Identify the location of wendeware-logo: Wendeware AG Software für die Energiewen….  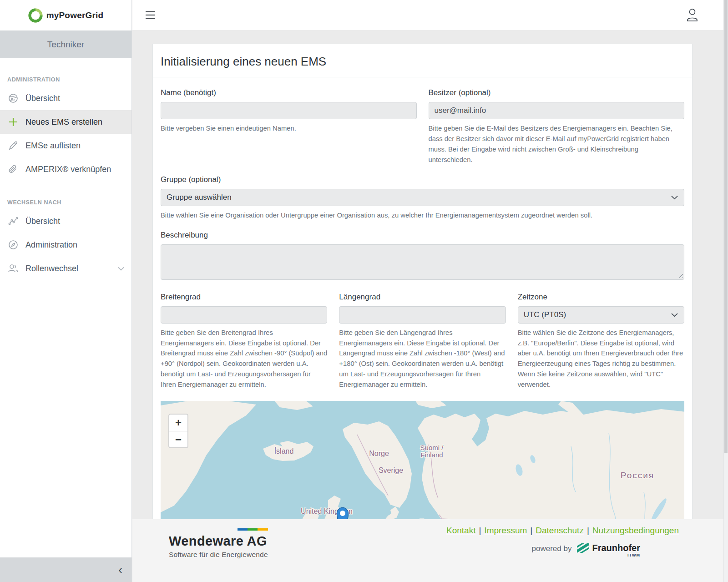
(218, 543).